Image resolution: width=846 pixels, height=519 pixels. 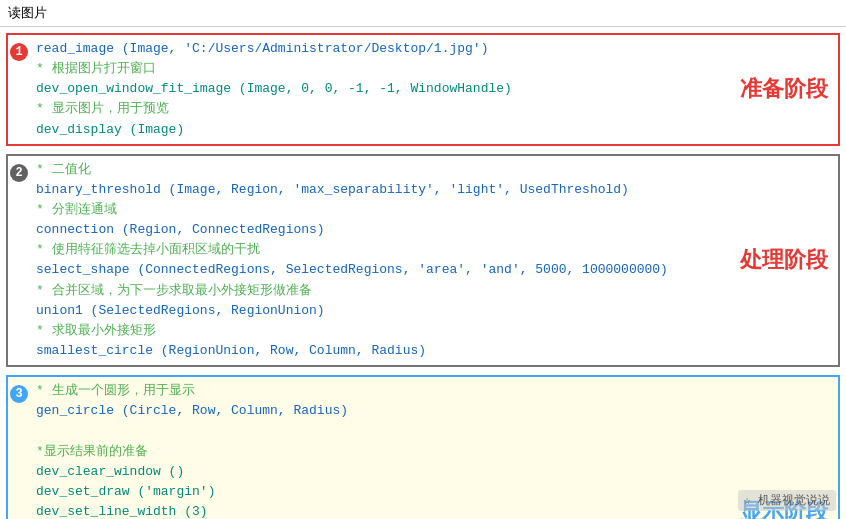 I want to click on section1-number: 1, so click(x=19, y=52).